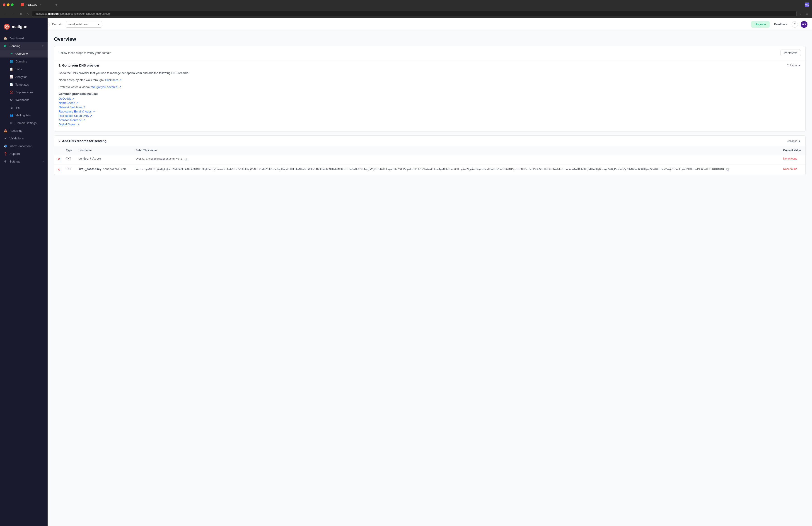  Describe the element at coordinates (23, 5) in the screenshot. I see `tab-favicon` at that location.